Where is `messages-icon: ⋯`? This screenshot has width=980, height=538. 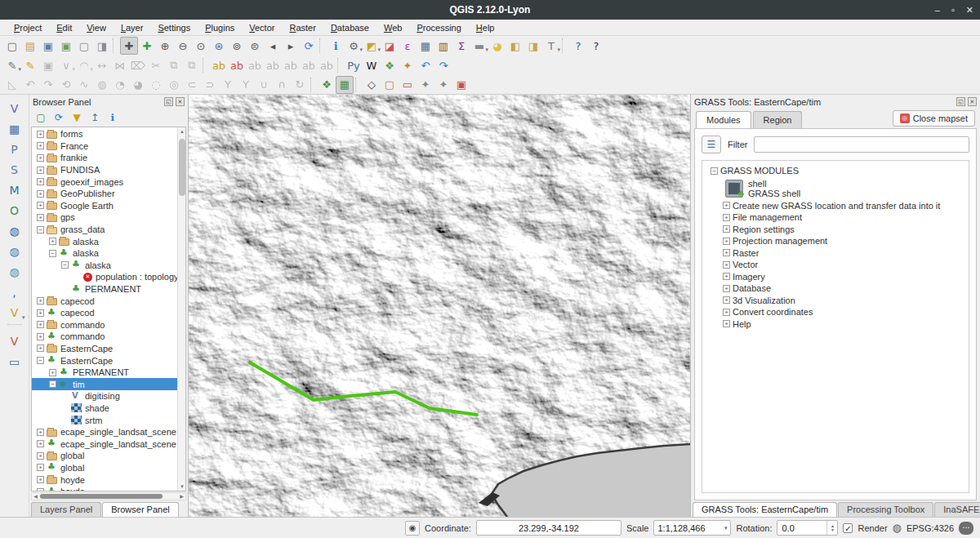 messages-icon: ⋯ is located at coordinates (966, 528).